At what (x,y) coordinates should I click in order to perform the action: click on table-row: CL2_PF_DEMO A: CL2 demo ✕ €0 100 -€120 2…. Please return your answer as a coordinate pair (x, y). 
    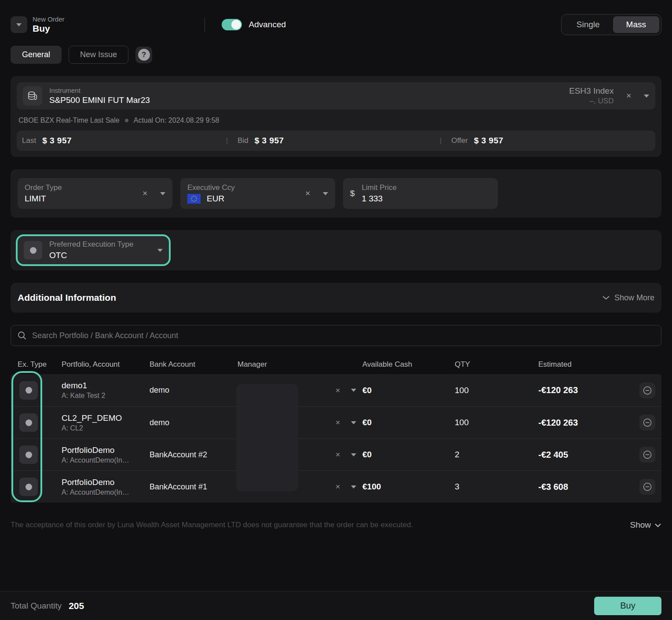
    Looking at the image, I should click on (336, 422).